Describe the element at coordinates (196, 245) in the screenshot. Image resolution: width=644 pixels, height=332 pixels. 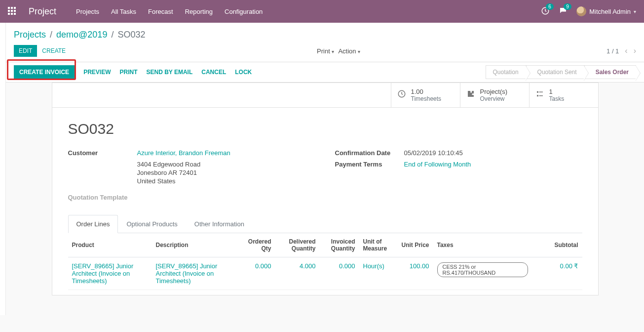
I see `th-description: Description` at that location.